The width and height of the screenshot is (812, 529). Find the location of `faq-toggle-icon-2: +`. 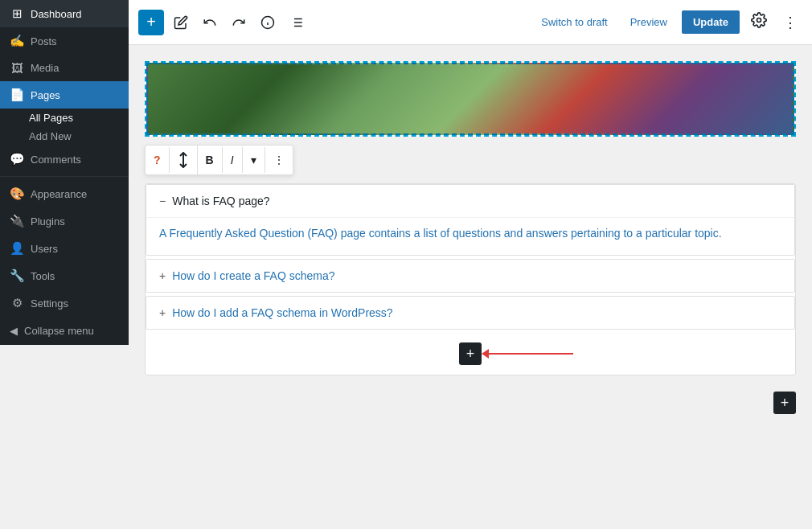

faq-toggle-icon-2: + is located at coordinates (162, 276).